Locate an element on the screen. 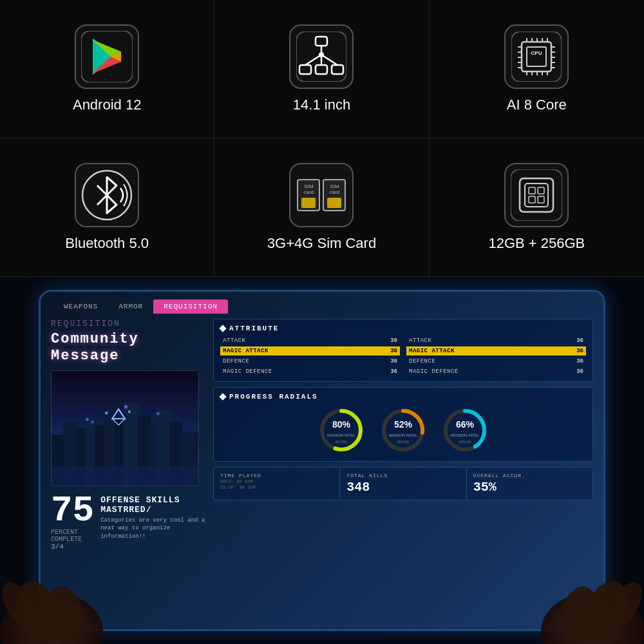 The height and width of the screenshot is (644, 644). radial-svg-1: 80% MISSION INTEL 80/100 is located at coordinates (341, 430).